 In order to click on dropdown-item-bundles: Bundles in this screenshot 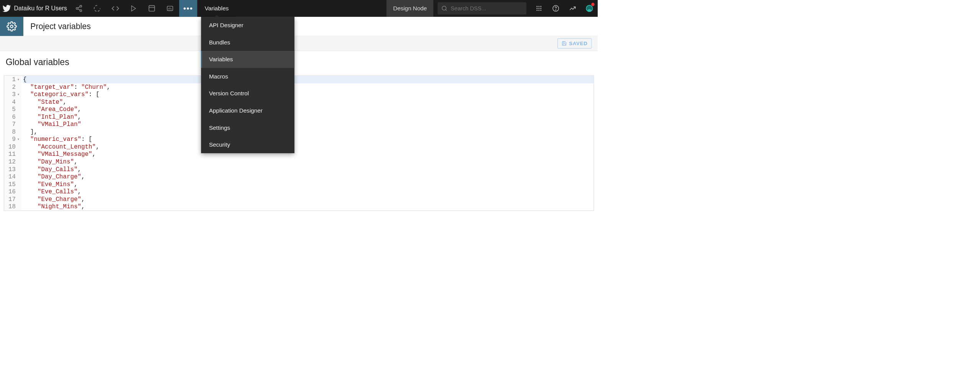, I will do `click(248, 42)`.